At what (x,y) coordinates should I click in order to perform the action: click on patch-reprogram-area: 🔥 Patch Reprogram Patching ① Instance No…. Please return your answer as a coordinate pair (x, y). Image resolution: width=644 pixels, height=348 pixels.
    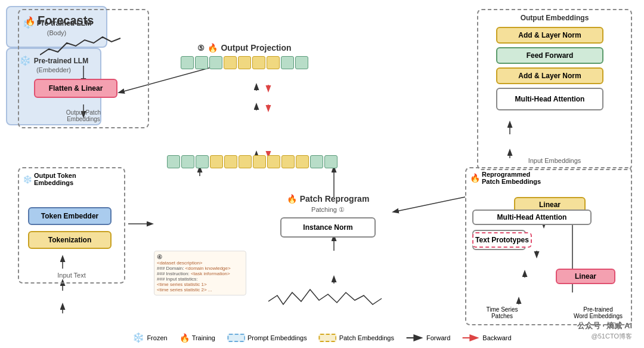
    Looking at the image, I should click on (328, 216).